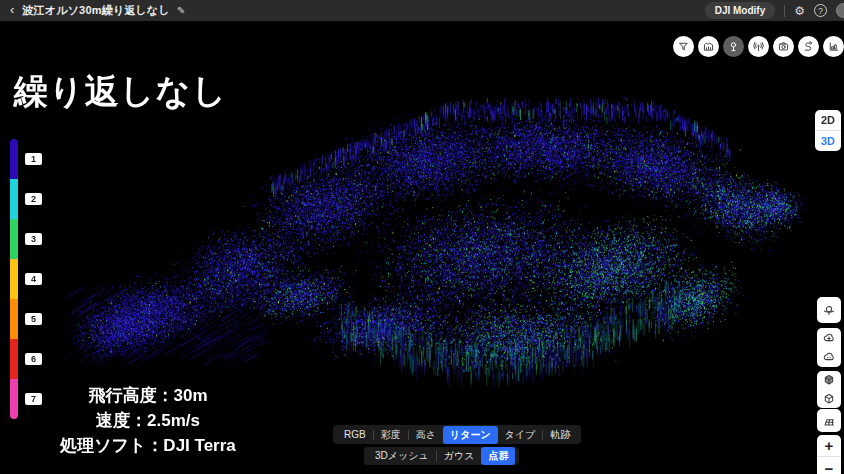 This screenshot has height=474, width=844. What do you see at coordinates (684, 46) in the screenshot?
I see `filter-icon` at bounding box center [684, 46].